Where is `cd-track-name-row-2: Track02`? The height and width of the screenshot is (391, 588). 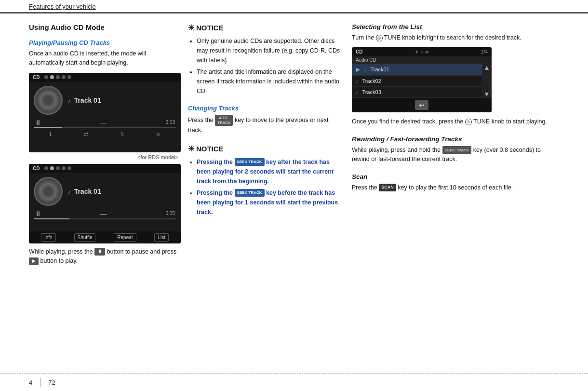 cd-track-name-row-2: Track02 is located at coordinates (372, 81).